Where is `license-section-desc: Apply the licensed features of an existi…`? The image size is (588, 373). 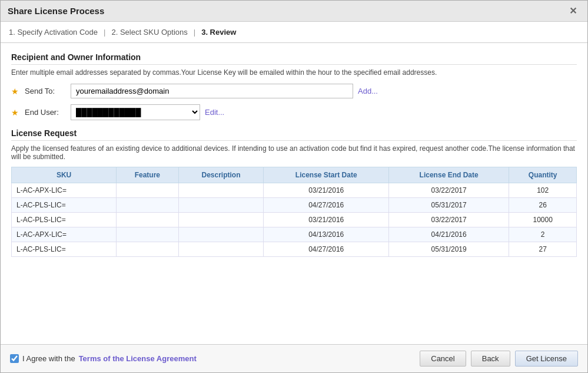 license-section-desc: Apply the licensed features of an existi… is located at coordinates (294, 153).